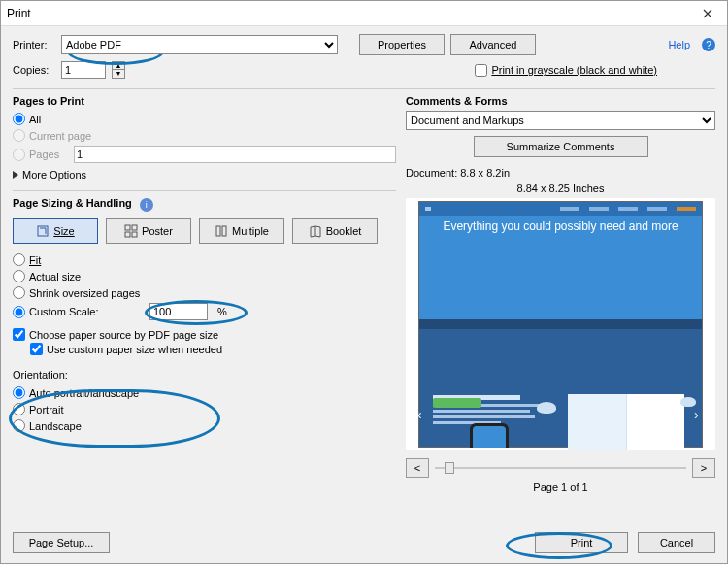 The image size is (728, 564). I want to click on properties-button: Properties, so click(402, 45).